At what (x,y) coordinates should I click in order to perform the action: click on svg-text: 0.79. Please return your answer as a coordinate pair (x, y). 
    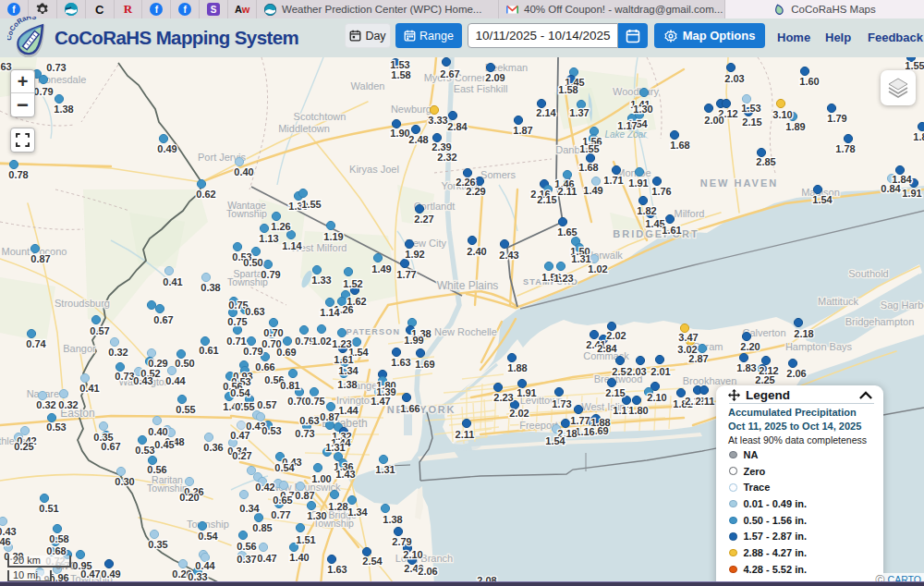
    Looking at the image, I should click on (270, 275).